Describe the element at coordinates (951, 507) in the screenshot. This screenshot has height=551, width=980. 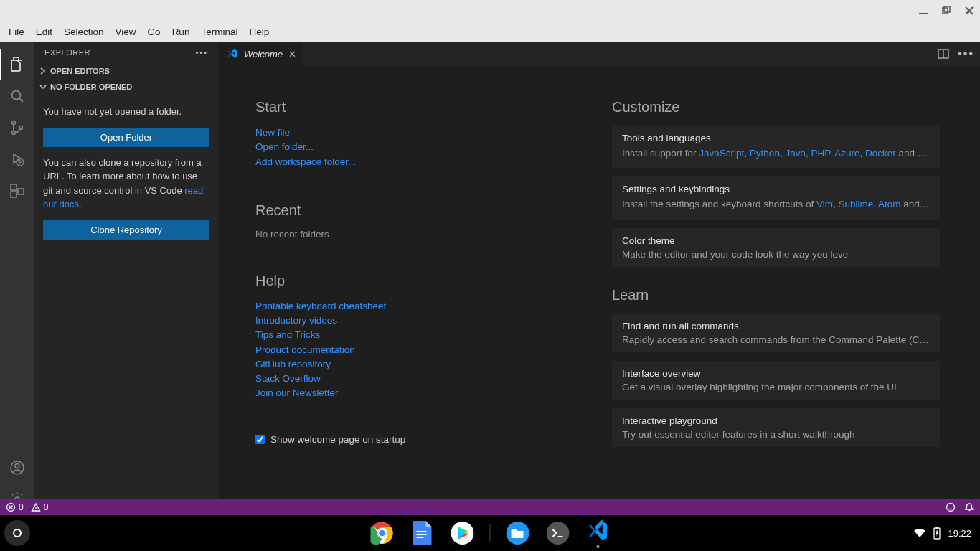
I see `feedback-icon` at that location.